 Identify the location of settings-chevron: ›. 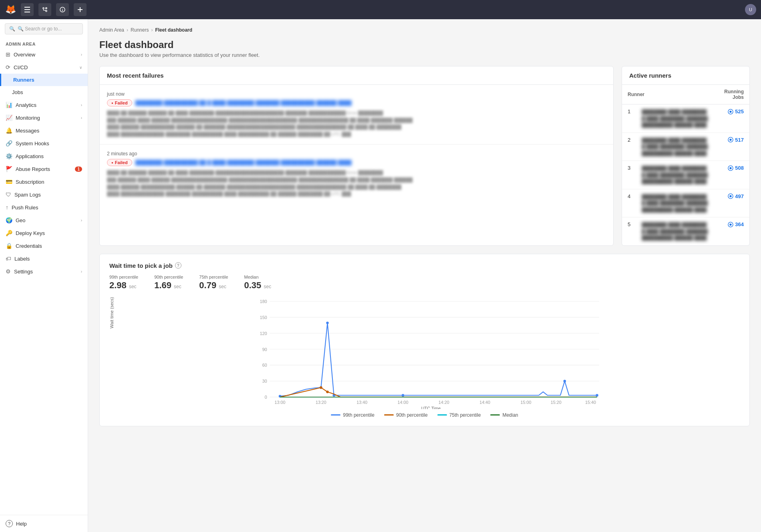
(82, 271).